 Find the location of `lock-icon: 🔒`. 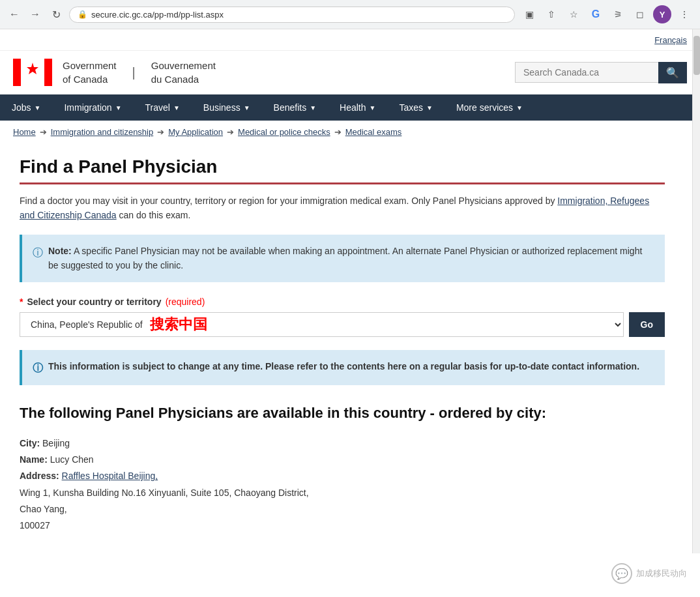

lock-icon: 🔒 is located at coordinates (82, 14).